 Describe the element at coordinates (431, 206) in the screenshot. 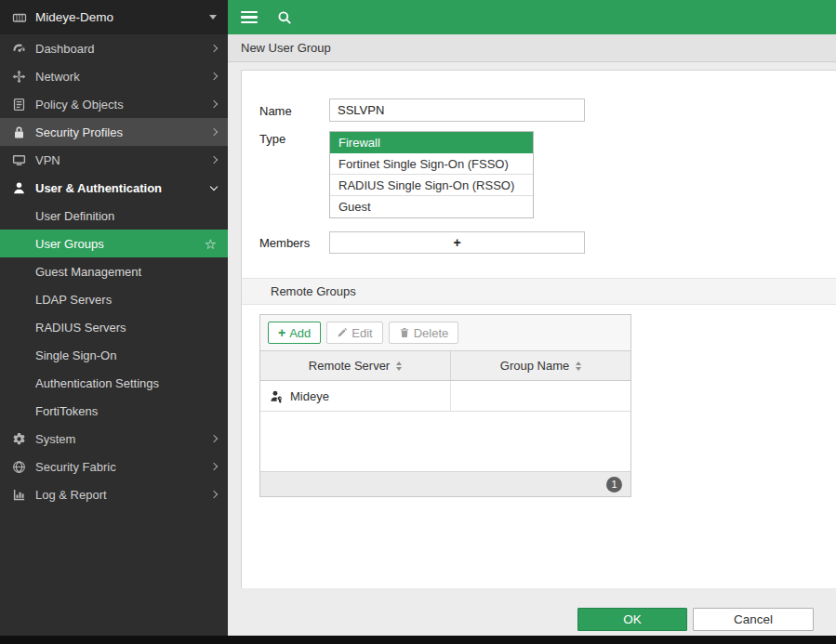

I see `type-option-guest: Guest` at that location.